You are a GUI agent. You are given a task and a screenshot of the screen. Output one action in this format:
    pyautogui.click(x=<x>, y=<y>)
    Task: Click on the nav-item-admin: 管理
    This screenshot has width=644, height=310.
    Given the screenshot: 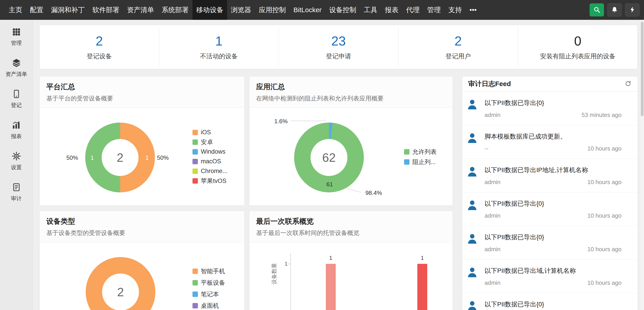 What is the action you would take?
    pyautogui.click(x=434, y=10)
    